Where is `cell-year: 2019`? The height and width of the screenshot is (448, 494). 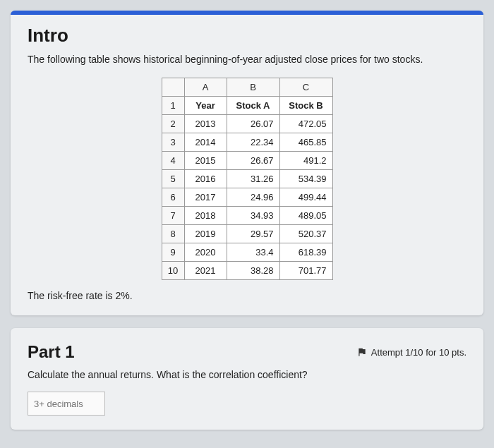
cell-year: 2019 is located at coordinates (205, 234).